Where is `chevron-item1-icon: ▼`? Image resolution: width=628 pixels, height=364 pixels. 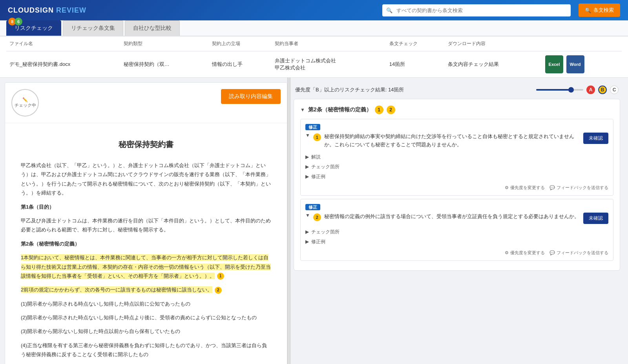
chevron-item1-icon: ▼ is located at coordinates (308, 135).